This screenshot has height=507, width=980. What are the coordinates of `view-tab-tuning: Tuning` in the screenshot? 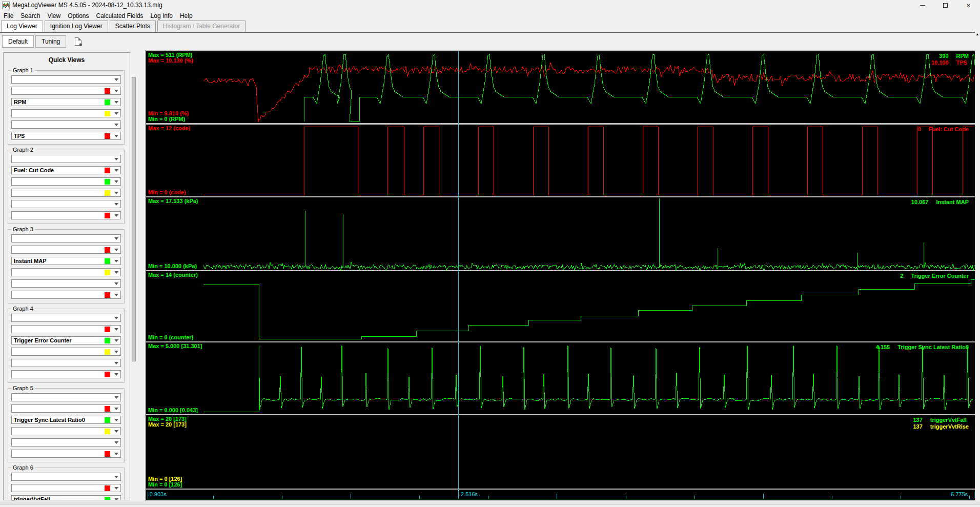 It's located at (51, 42).